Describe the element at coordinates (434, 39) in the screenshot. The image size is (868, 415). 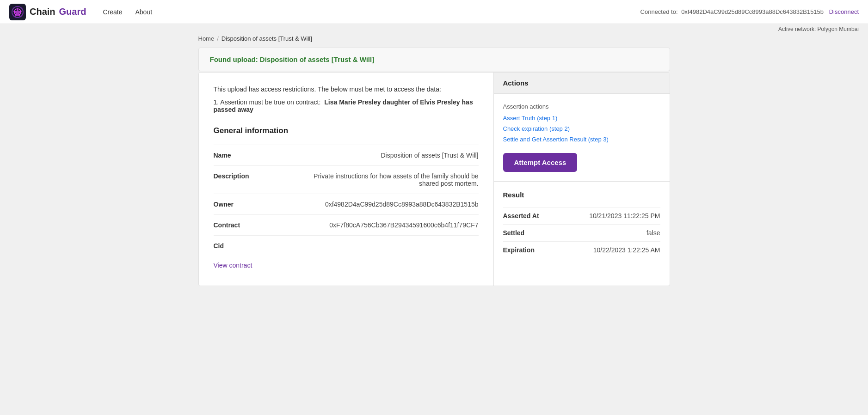
I see `breadcrumb: Home / Disposition of assets [Trust & Wi…` at that location.